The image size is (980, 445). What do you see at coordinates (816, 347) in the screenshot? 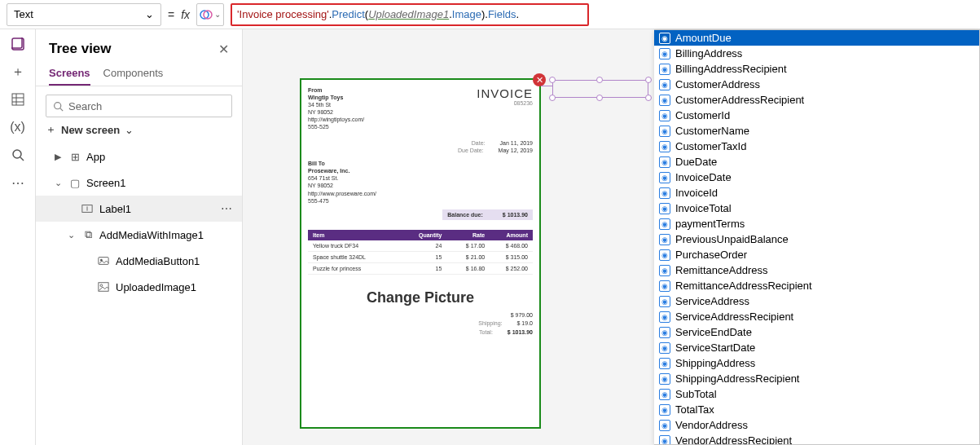
I see `intellisense-item: ◉ServiceStartDate` at bounding box center [816, 347].